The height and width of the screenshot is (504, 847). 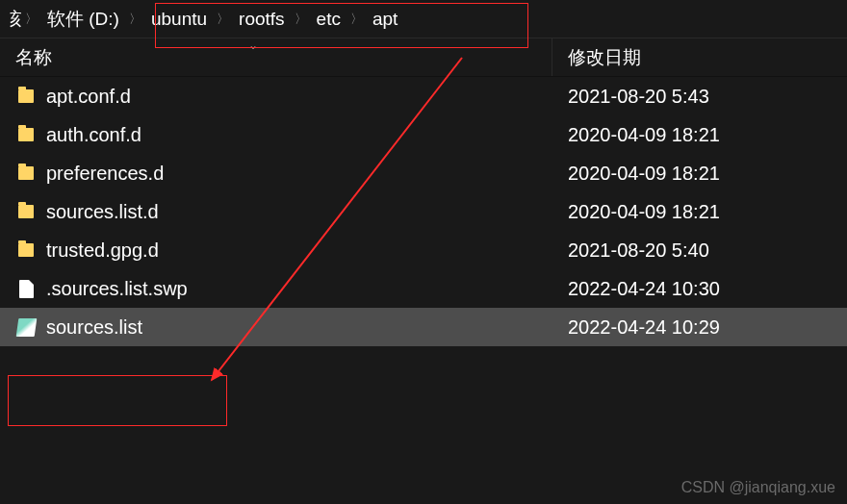 I want to click on file-row: sources.list.d2020-04-09 18:21, so click(x=424, y=212).